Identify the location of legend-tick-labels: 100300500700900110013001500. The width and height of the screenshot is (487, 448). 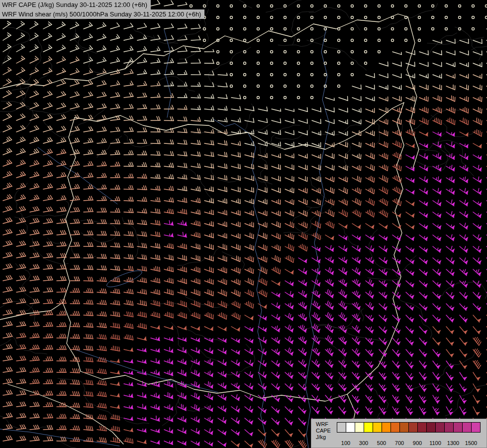
(399, 433).